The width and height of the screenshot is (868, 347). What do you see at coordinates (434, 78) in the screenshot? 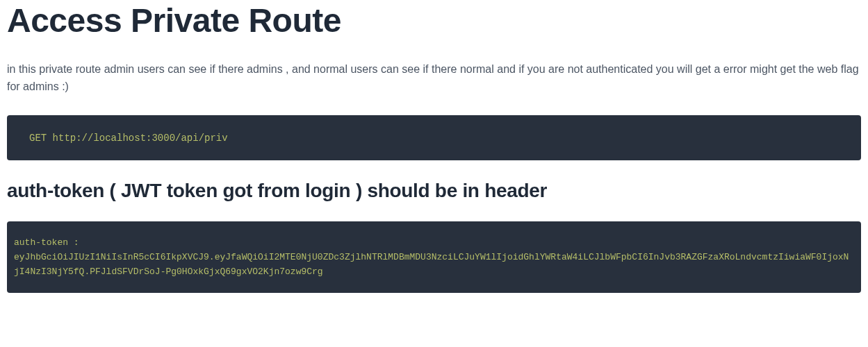
I see `route-description: in this private route admin users can se…` at bounding box center [434, 78].